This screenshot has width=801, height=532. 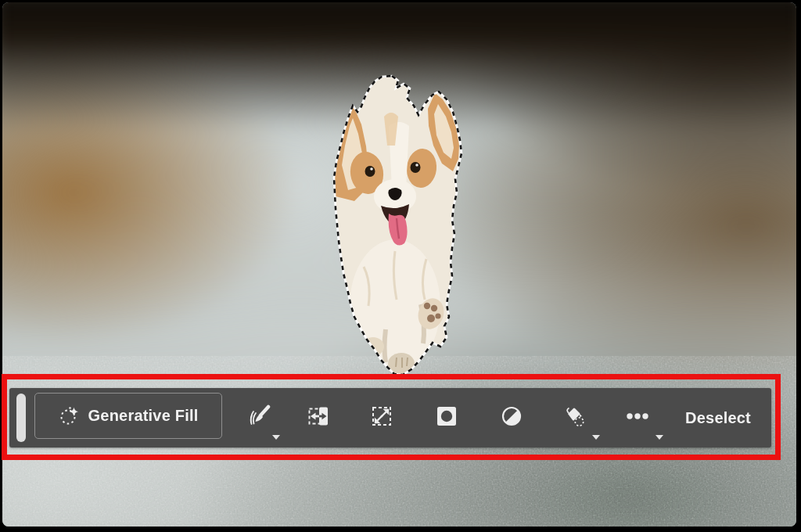 I want to click on transform-selection-icon, so click(x=382, y=416).